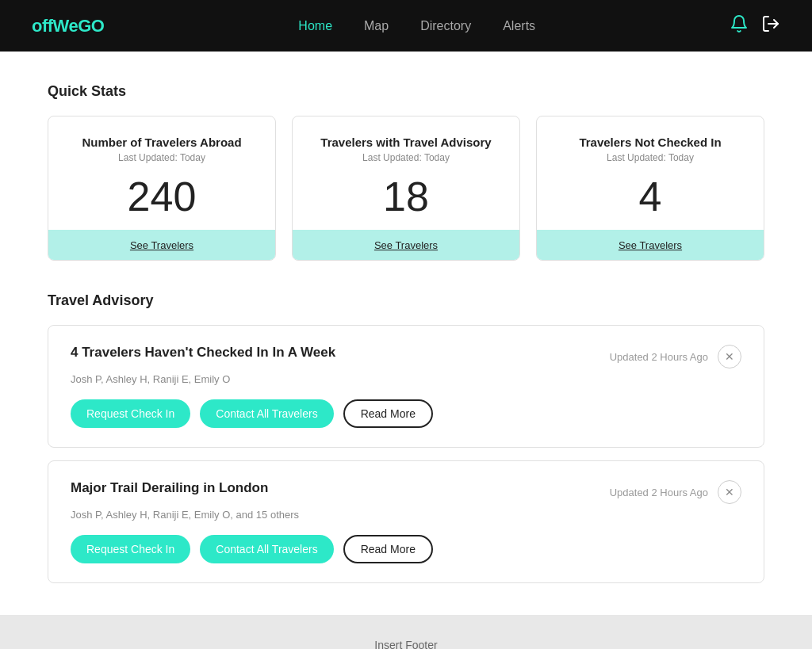 The image size is (812, 649). What do you see at coordinates (446, 26) in the screenshot?
I see `nav-directory: Directory` at bounding box center [446, 26].